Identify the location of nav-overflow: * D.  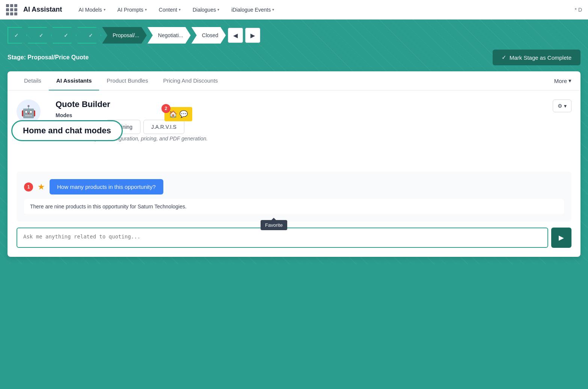
(578, 10).